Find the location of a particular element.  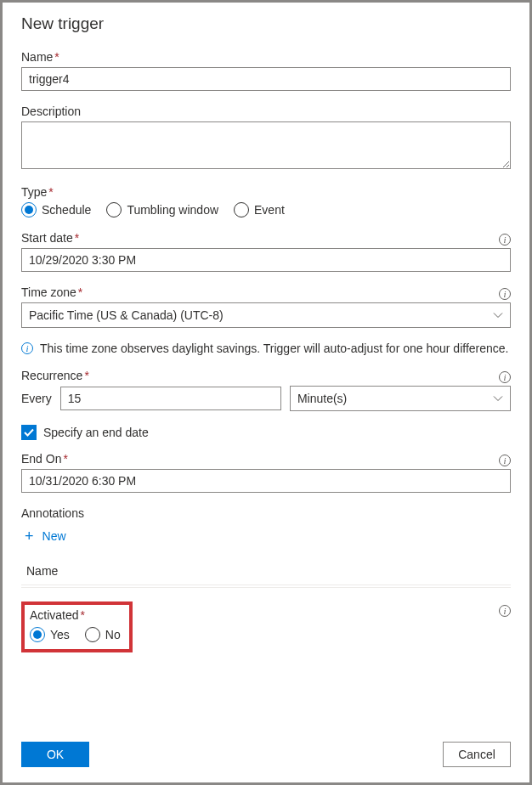

description-textarea is located at coordinates (266, 145).